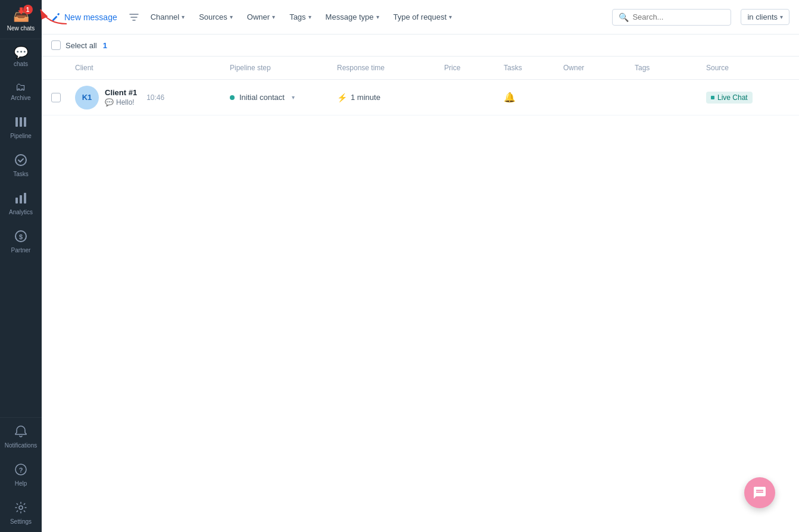  What do you see at coordinates (21, 64) in the screenshot?
I see `sidebar-item-label-my-chats: chats` at bounding box center [21, 64].